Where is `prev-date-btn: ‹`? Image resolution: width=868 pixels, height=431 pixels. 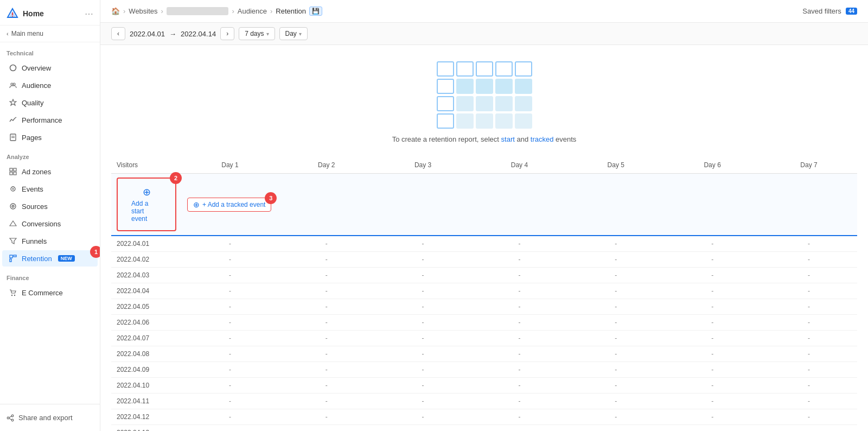
prev-date-btn: ‹ is located at coordinates (118, 34).